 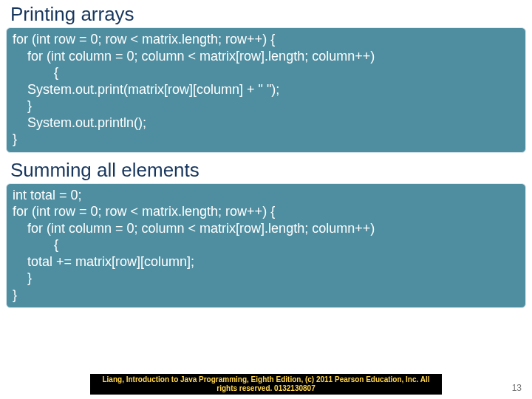 What do you see at coordinates (517, 388) in the screenshot?
I see `page-number: 13` at bounding box center [517, 388].